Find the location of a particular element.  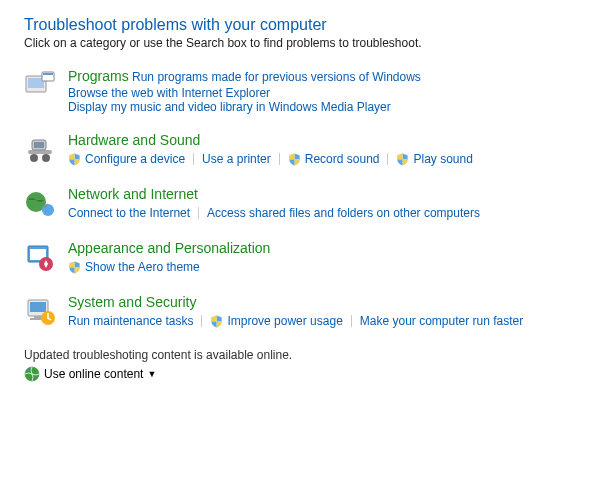

dropdown-label: Use online content is located at coordinates (94, 374).